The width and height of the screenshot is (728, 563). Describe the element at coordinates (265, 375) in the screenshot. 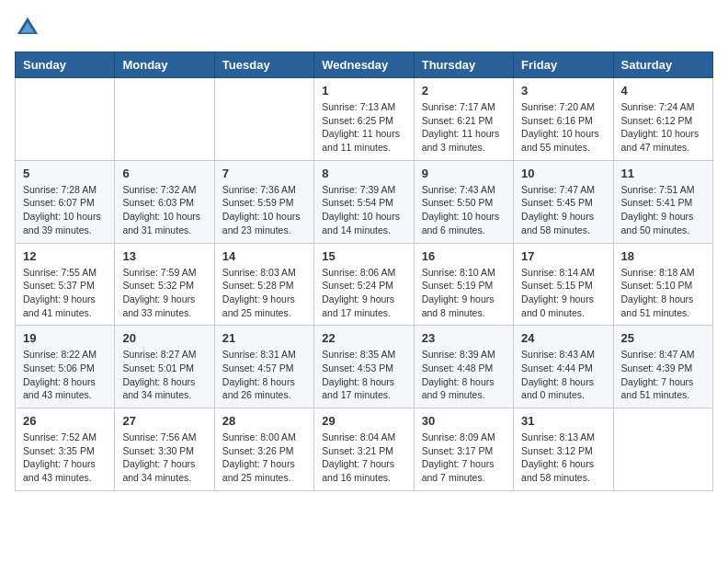

I see `day-info: Sunrise: 8:31 AM Sunset: 4:57 PM Dayligh…` at that location.